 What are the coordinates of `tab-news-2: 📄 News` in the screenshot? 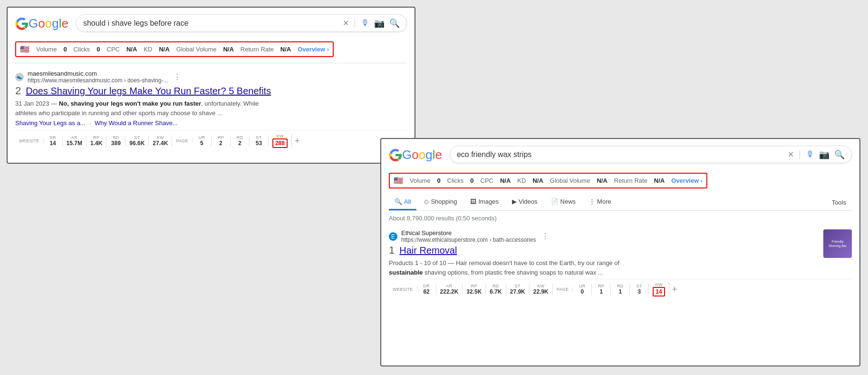 It's located at (564, 202).